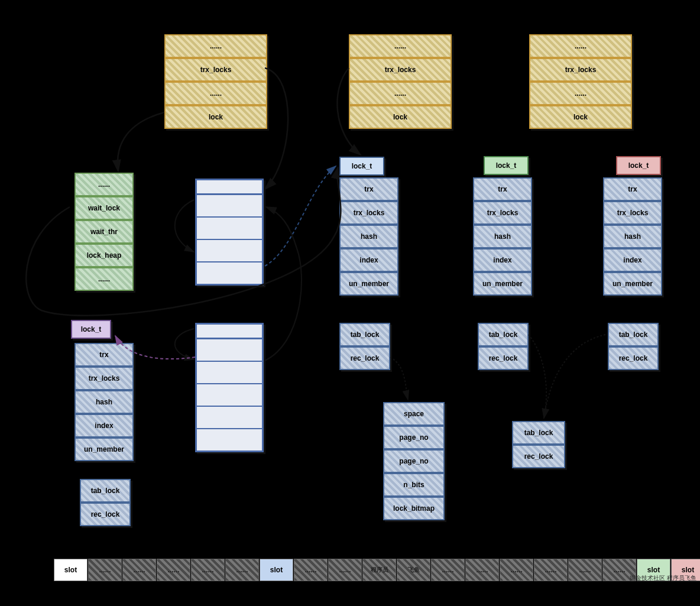 Image resolution: width=700 pixels, height=606 pixels. What do you see at coordinates (539, 445) in the screenshot?
I see `table-lock-box: tab_lock rec_lock` at bounding box center [539, 445].